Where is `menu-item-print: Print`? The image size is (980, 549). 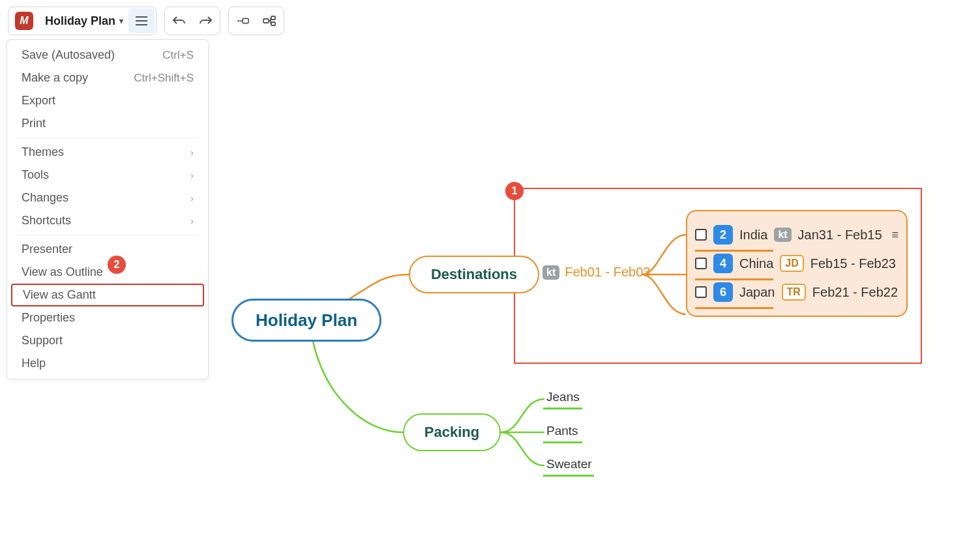 menu-item-print: Print is located at coordinates (108, 124).